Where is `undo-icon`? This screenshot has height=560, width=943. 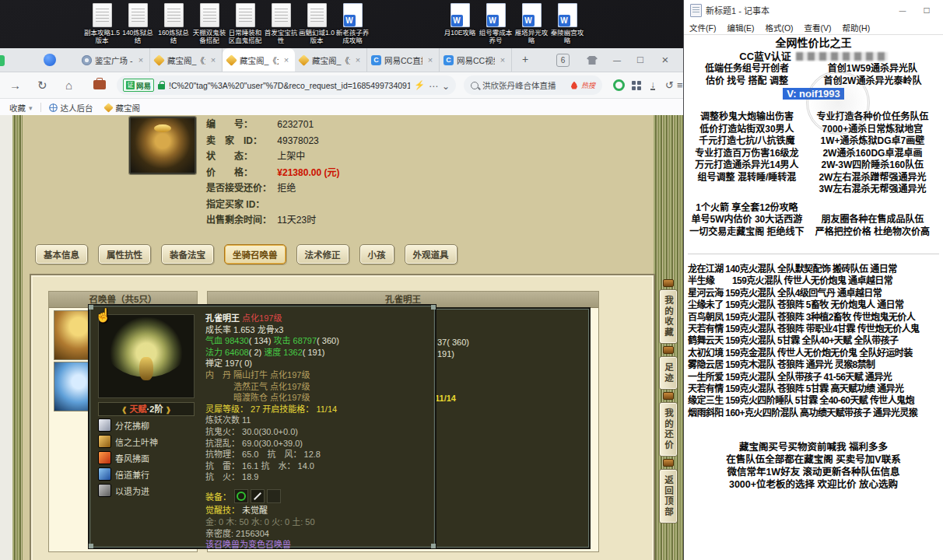 undo-icon is located at coordinates (669, 86).